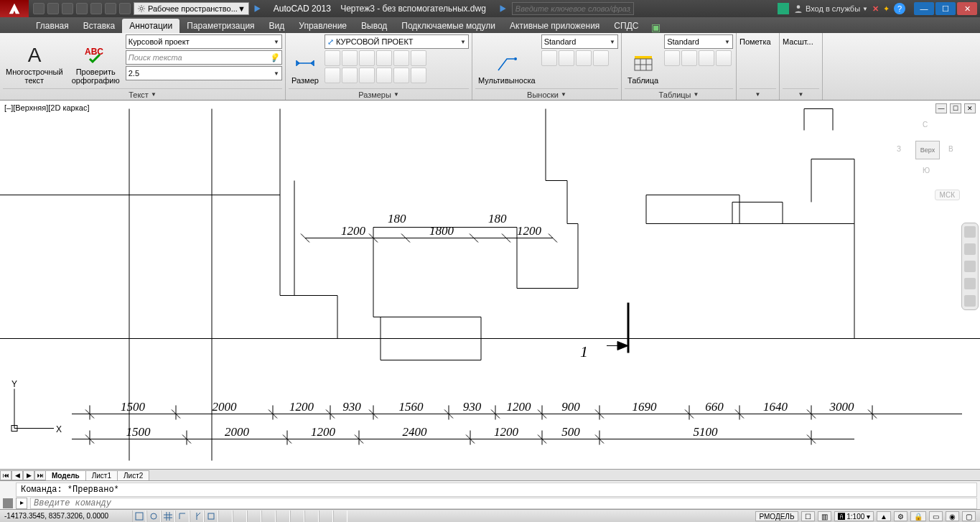 The image size is (980, 522). Describe the element at coordinates (40, 475) in the screenshot. I see `layout-last-button: ⏭` at that location.